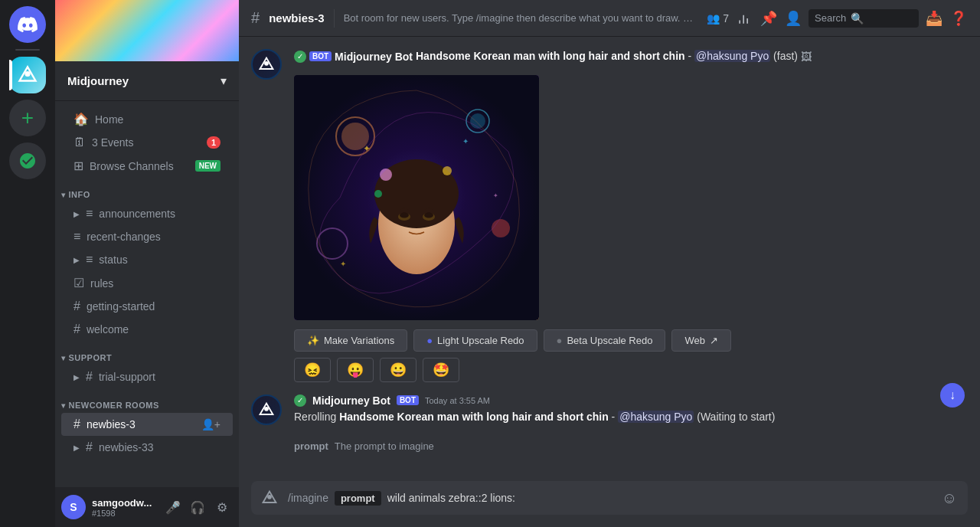 This screenshot has width=980, height=527. What do you see at coordinates (147, 81) in the screenshot?
I see `server-header: Midjourney ▾` at bounding box center [147, 81].